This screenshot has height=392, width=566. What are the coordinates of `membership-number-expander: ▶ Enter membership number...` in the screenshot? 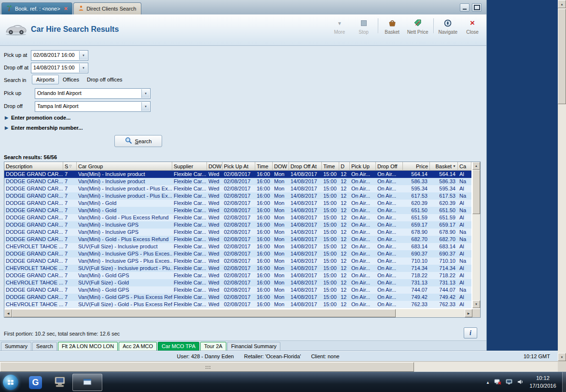 It's located at (43, 128).